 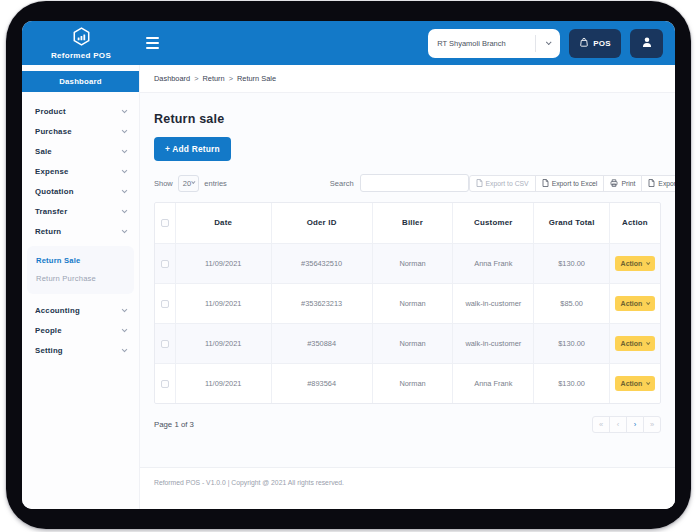 What do you see at coordinates (408, 303) in the screenshot?
I see `table-row: 11/09/2021 #353623213 Norman walk-in-cus…` at bounding box center [408, 303].